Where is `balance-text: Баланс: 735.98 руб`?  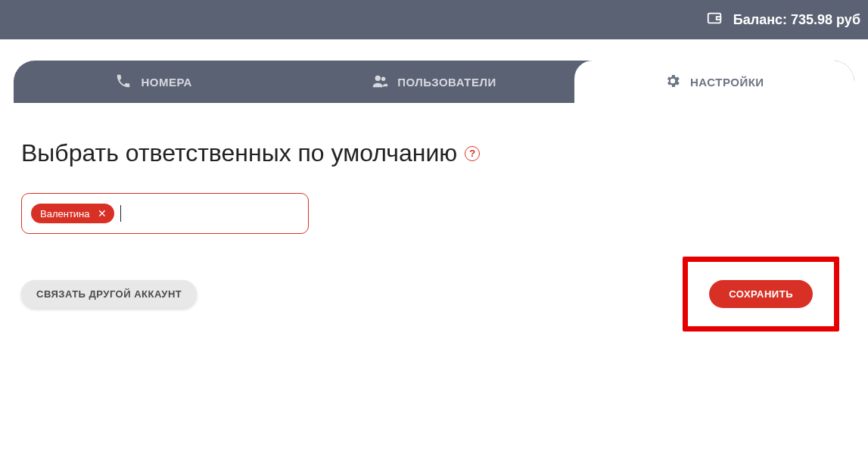 balance-text: Баланс: 735.98 руб is located at coordinates (797, 20).